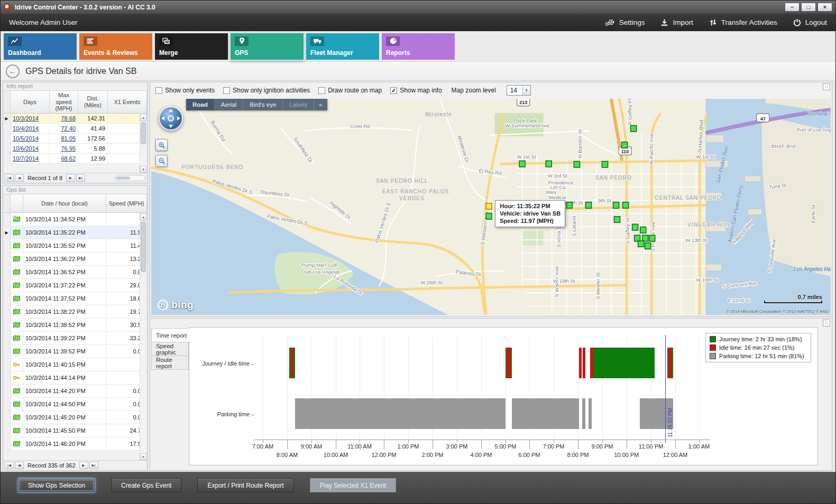 This screenshot has height=504, width=836. What do you see at coordinates (179, 118) in the screenshot?
I see `pan-east-icon` at bounding box center [179, 118].